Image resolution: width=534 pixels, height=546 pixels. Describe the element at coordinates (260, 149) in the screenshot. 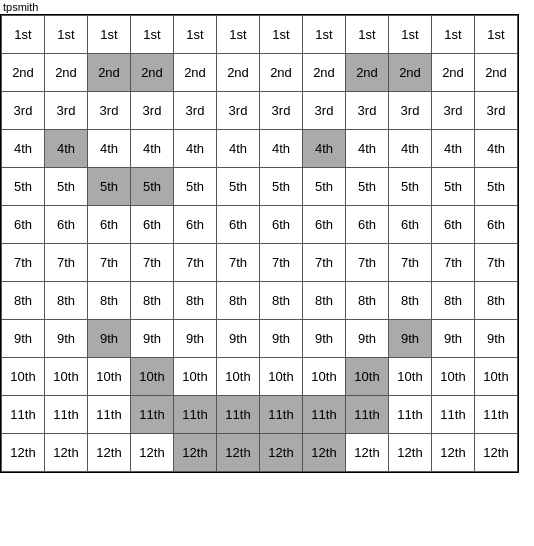

I see `table-row: 4th4th4th4th4th4th4th4th4th4th4th4th` at that location.